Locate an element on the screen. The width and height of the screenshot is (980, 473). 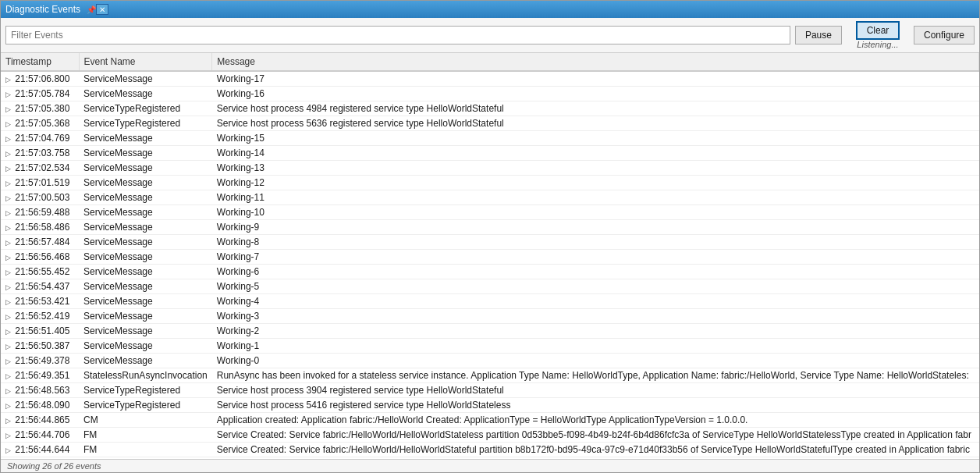
filter-input is located at coordinates (398, 35).